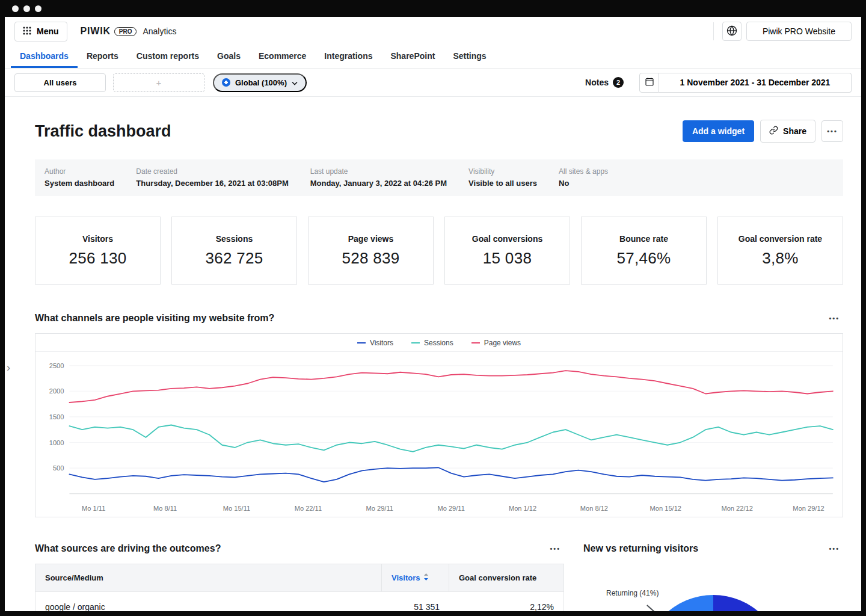  Describe the element at coordinates (439, 343) in the screenshot. I see `legend-label: Sessions` at that location.